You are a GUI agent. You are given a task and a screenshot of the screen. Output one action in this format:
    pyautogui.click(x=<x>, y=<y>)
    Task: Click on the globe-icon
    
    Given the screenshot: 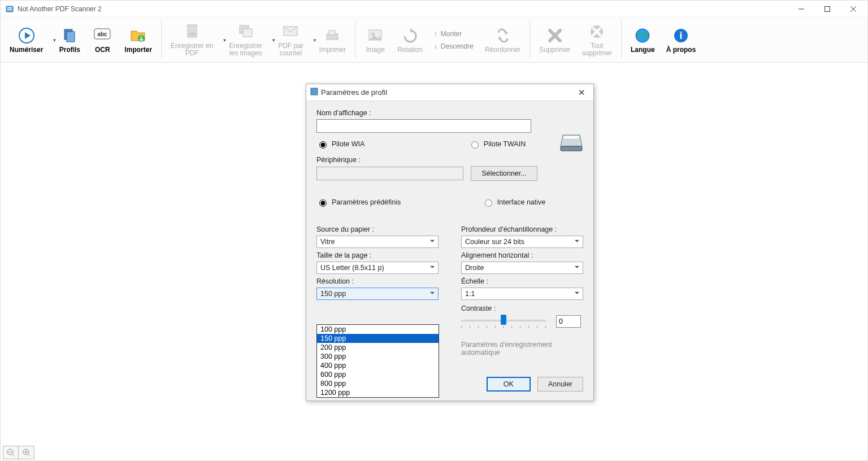 What is the action you would take?
    pyautogui.click(x=643, y=36)
    